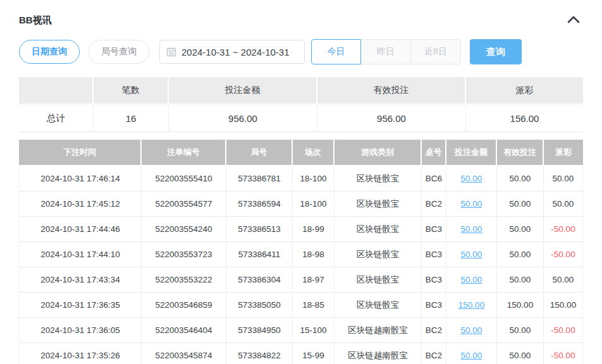 Image resolution: width=602 pixels, height=364 pixels. I want to click on cell-payout: 150.00, so click(563, 305).